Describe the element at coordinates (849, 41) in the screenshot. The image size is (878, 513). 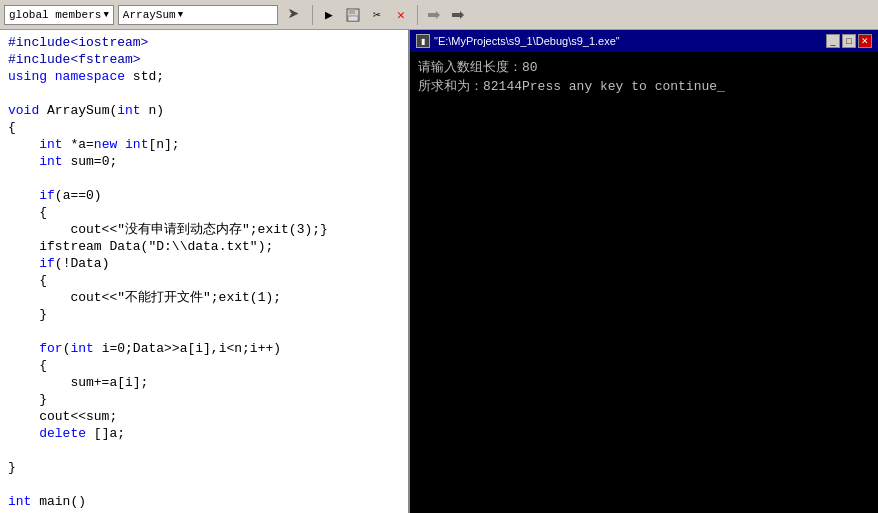
I see `console-titlebar-buttons: _ □ ✕` at that location.